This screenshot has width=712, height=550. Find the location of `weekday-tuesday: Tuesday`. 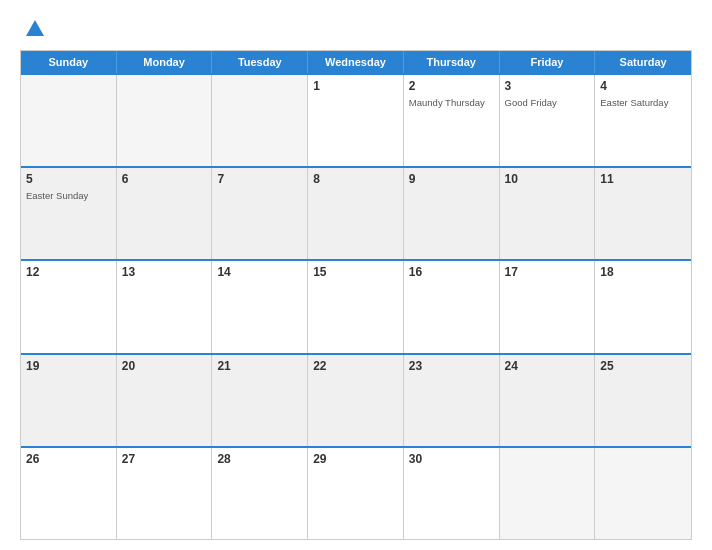

weekday-tuesday: Tuesday is located at coordinates (260, 62).